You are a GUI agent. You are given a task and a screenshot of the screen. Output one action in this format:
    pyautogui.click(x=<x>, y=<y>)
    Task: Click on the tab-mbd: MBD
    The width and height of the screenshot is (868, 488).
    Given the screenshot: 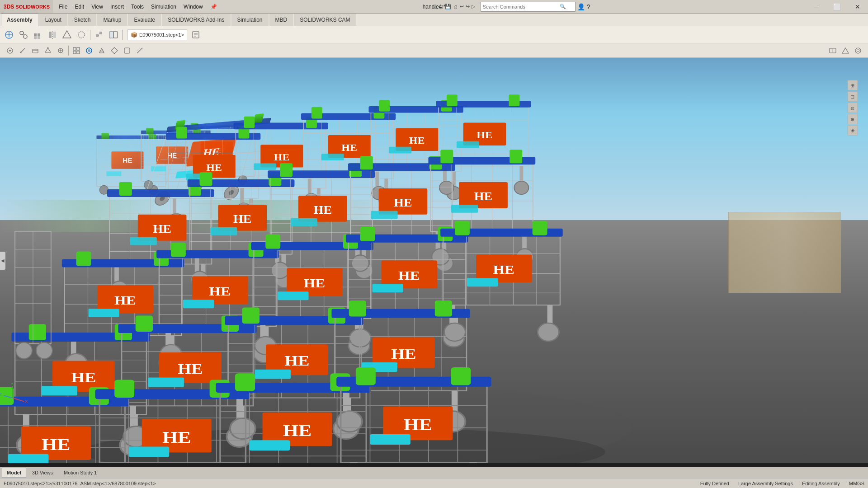 What is the action you would take?
    pyautogui.click(x=281, y=20)
    